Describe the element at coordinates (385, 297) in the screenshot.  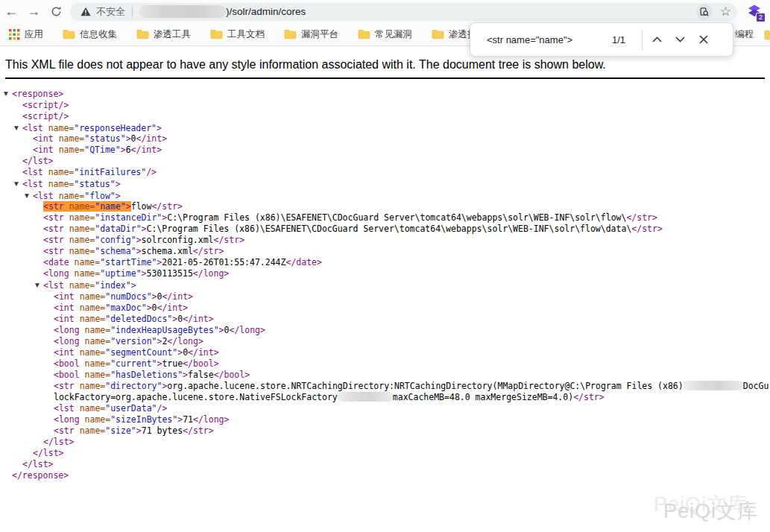
I see `xml-line: <int name="numDocs">0</int>` at that location.